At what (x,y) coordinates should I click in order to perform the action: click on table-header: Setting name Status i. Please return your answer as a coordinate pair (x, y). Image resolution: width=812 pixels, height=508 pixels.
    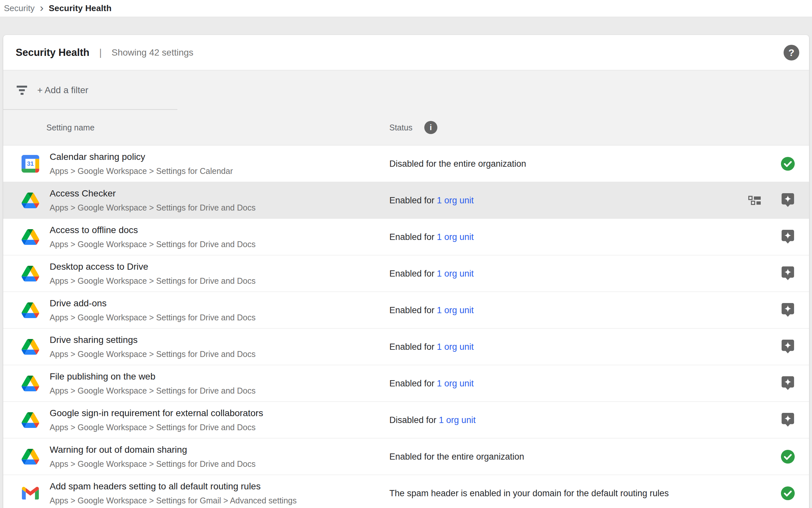
    Looking at the image, I should click on (406, 128).